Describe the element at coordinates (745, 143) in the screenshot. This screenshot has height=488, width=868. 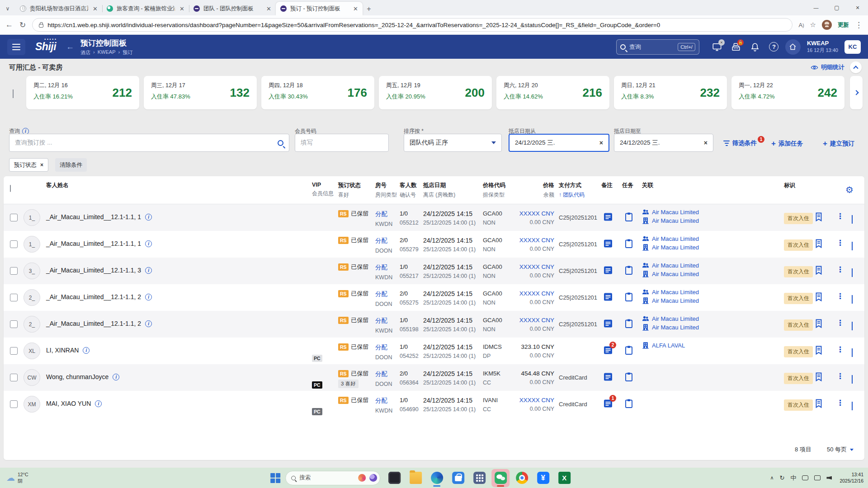
I see `filter-conditions-button: 筛选条件 1` at that location.